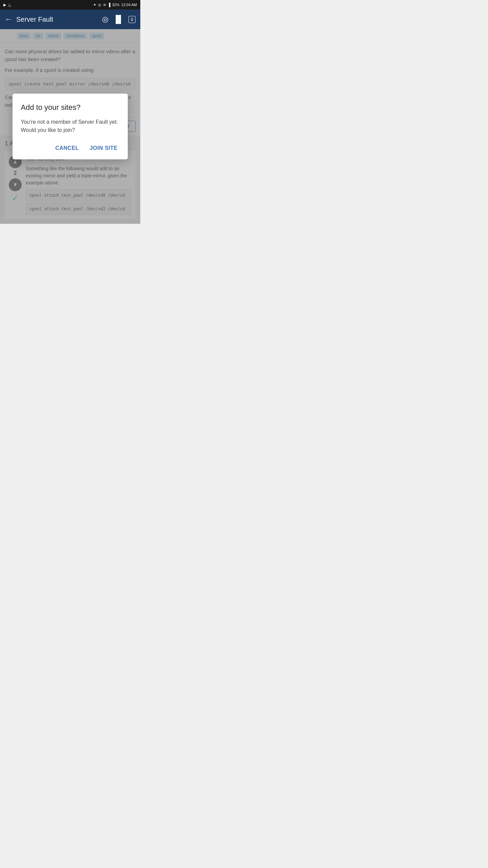 This screenshot has width=488, height=868. Describe the element at coordinates (8, 19) in the screenshot. I see `back-button: ←` at that location.